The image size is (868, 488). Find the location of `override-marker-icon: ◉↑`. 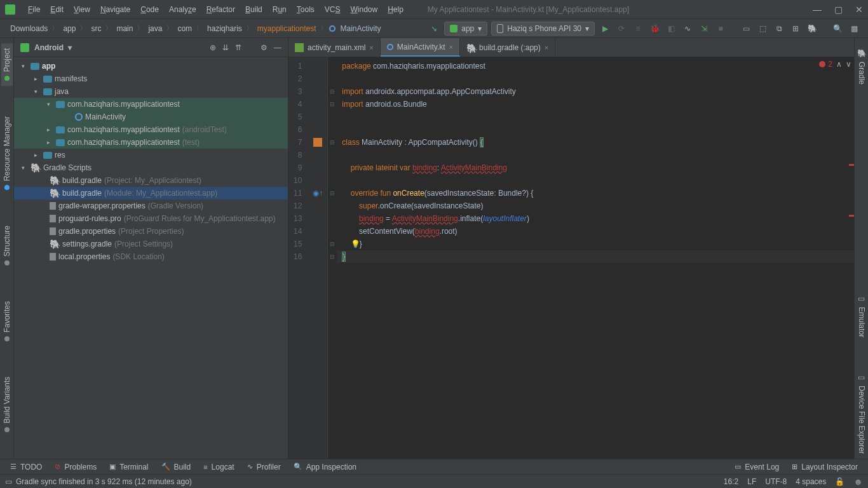

override-marker-icon: ◉↑ is located at coordinates (318, 193).